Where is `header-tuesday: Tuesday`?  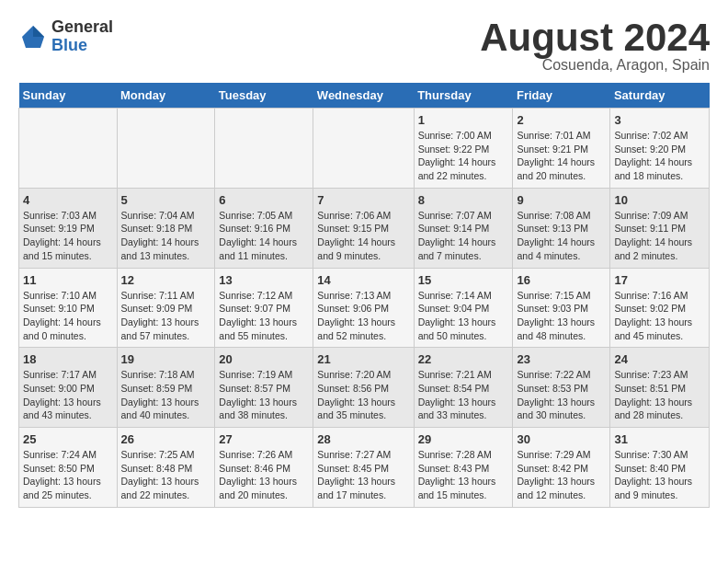 header-tuesday: Tuesday is located at coordinates (265, 96).